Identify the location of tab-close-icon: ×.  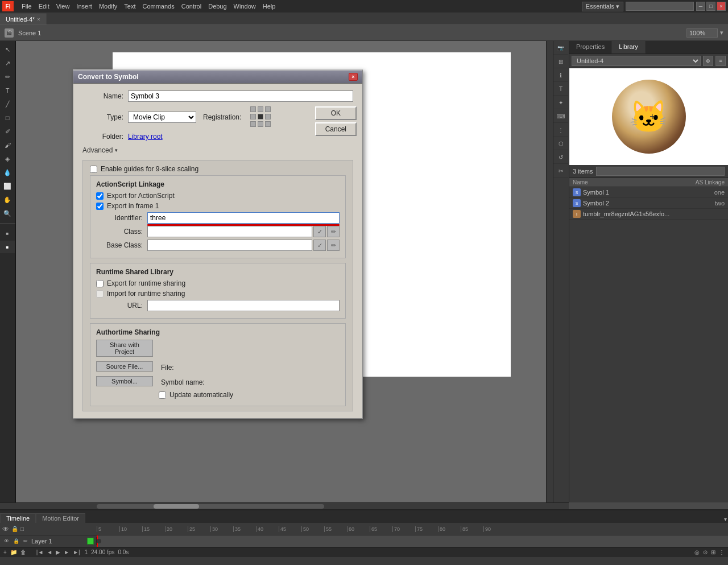
(39, 19).